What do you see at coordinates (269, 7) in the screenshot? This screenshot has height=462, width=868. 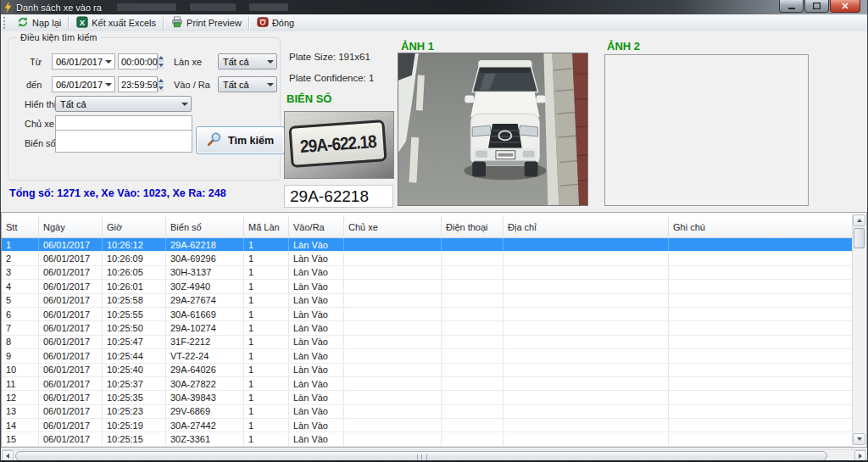 I see `redacted-text` at bounding box center [269, 7].